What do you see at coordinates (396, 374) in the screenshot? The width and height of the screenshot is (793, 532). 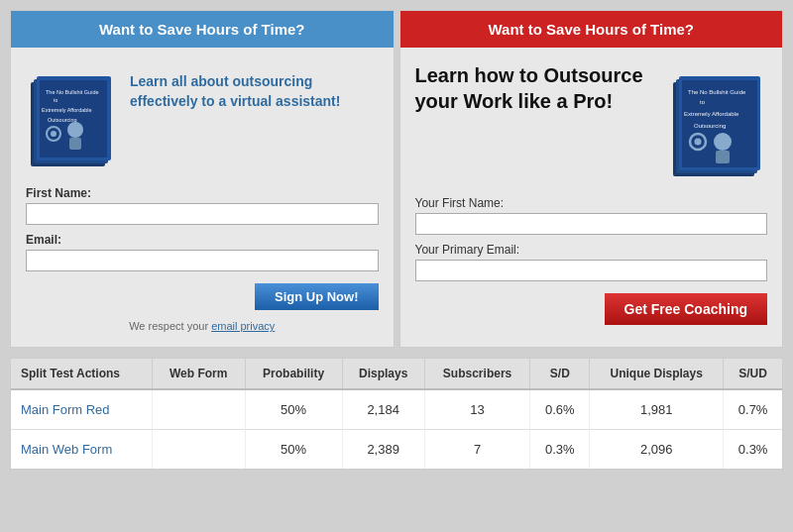 I see `table-header-row: Split Test Actions Web Form Probability …` at bounding box center [396, 374].